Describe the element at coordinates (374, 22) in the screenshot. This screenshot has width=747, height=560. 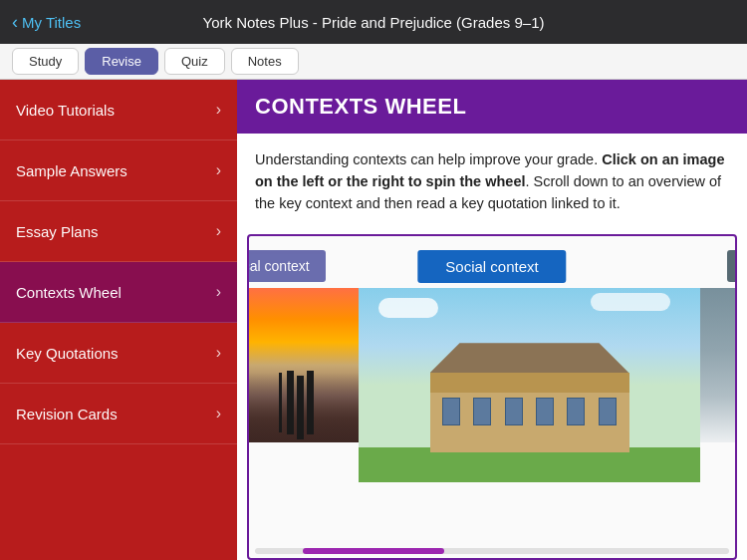
I see `top-bar: ‹ My Titles York Notes Plus - Pride and …` at that location.